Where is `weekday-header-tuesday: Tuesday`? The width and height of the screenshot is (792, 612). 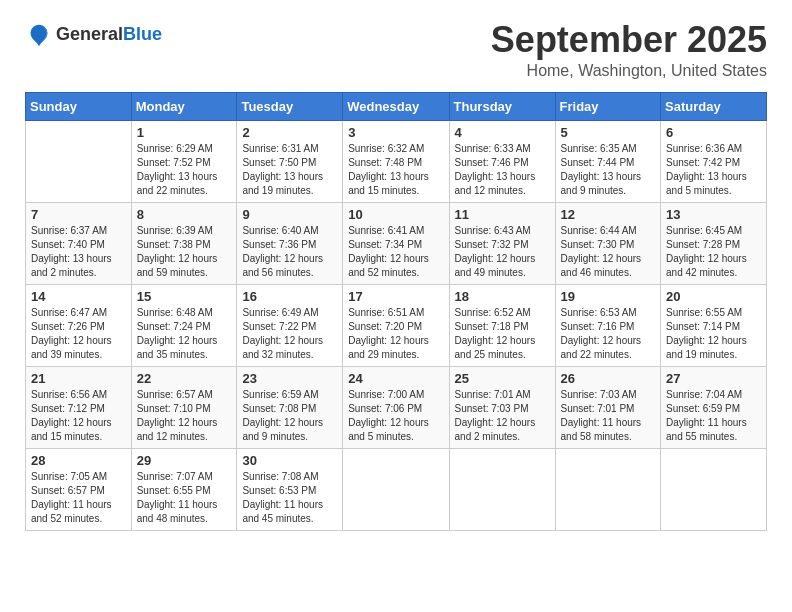 weekday-header-tuesday: Tuesday is located at coordinates (290, 106).